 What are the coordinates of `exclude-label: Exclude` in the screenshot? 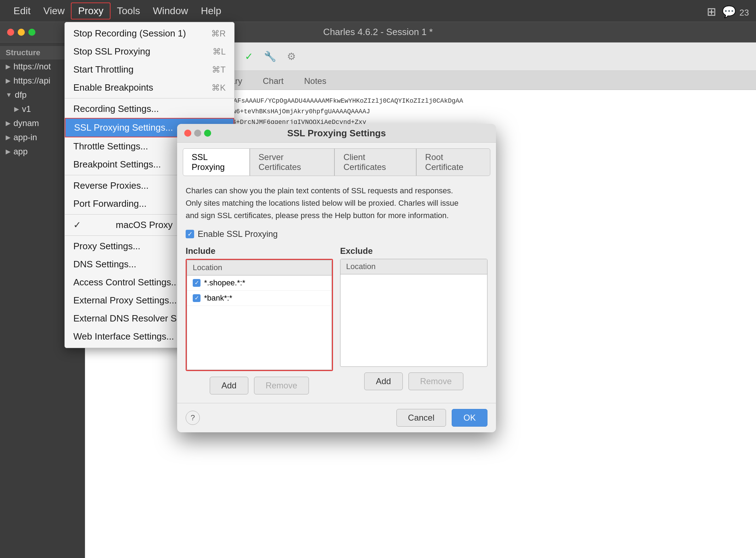 It's located at (414, 251).